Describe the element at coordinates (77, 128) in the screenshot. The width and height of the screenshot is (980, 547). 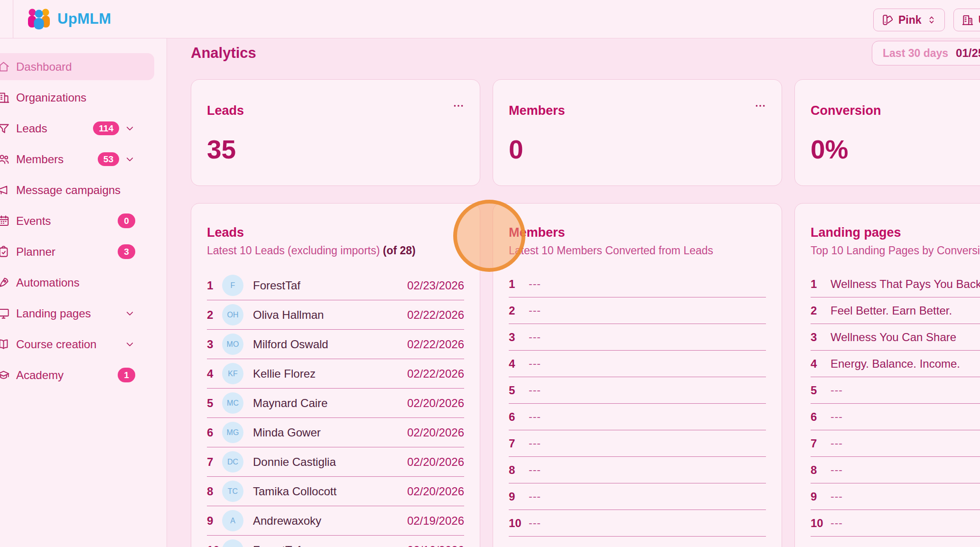
I see `sidebar-item-leads: Leads 114` at that location.